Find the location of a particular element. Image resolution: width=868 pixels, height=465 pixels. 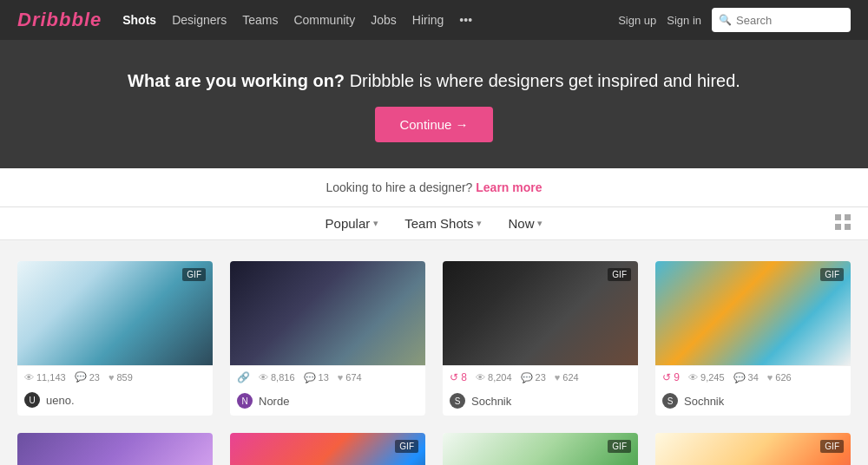

hire-text: Looking to hire a designer? is located at coordinates (399, 187).